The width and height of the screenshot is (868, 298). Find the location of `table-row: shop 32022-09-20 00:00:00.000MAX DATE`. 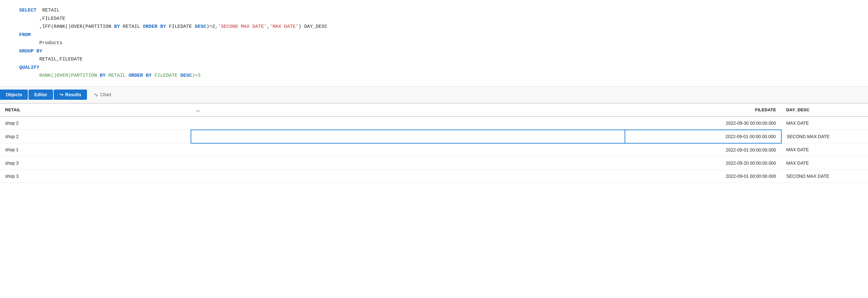

table-row: shop 32022-09-20 00:00:00.000MAX DATE is located at coordinates (434, 163).